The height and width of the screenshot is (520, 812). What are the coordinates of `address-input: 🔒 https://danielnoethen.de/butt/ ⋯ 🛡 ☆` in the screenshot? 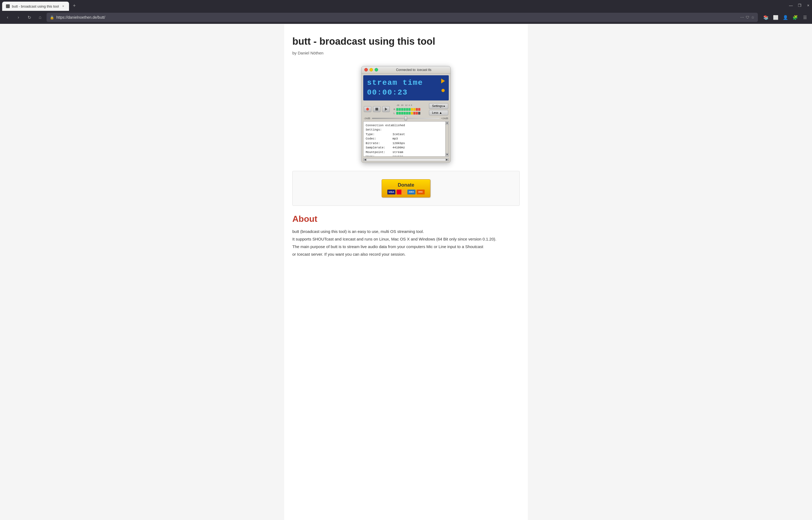 It's located at (402, 18).